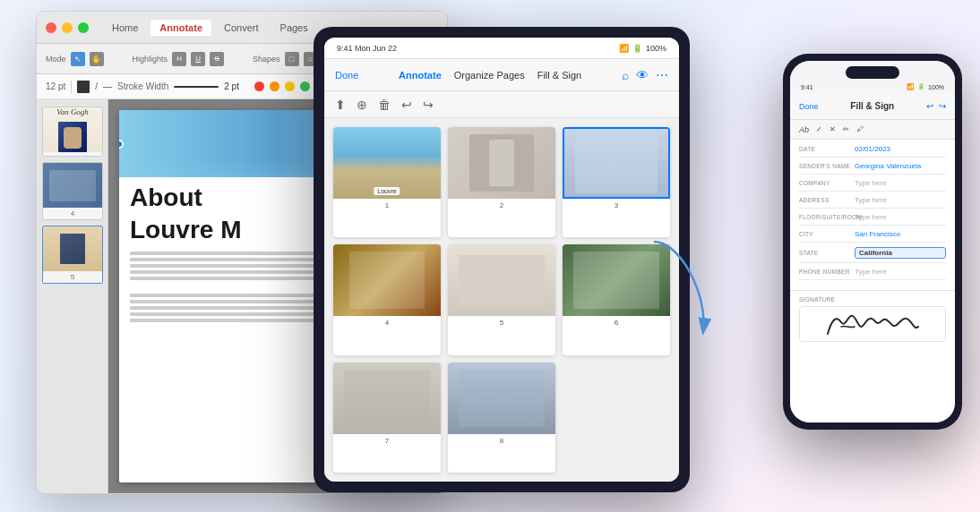 The height and width of the screenshot is (512, 980). Describe the element at coordinates (502, 417) in the screenshot. I see `ipad-thumb-8: 8` at that location.